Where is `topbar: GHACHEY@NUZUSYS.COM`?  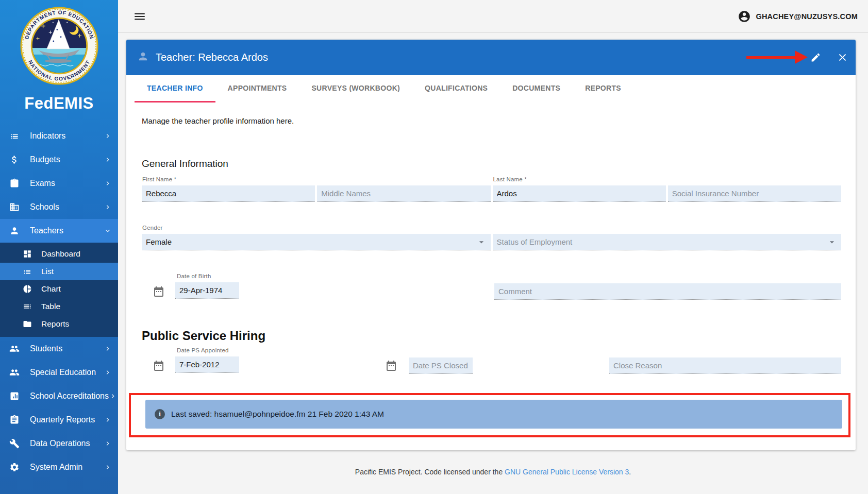
topbar: GHACHEY@NUZUSYS.COM is located at coordinates (493, 16).